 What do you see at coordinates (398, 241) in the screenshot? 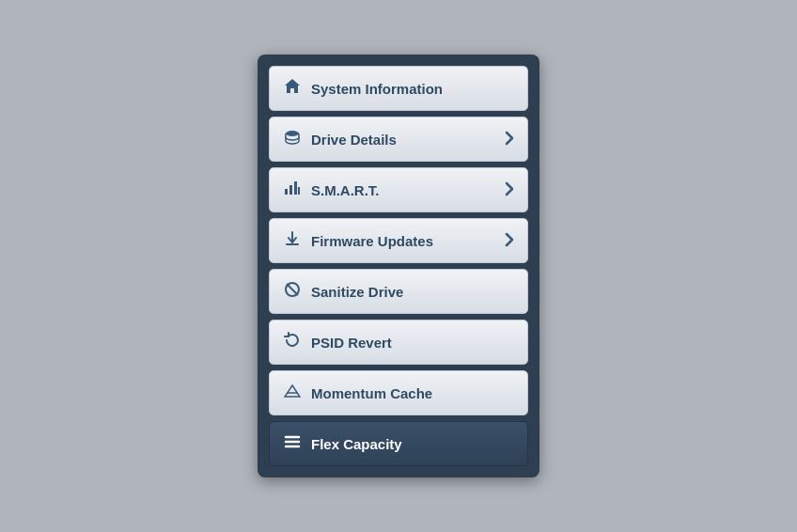
I see `menu-item-firmware-updates: Firmware Updates` at bounding box center [398, 241].